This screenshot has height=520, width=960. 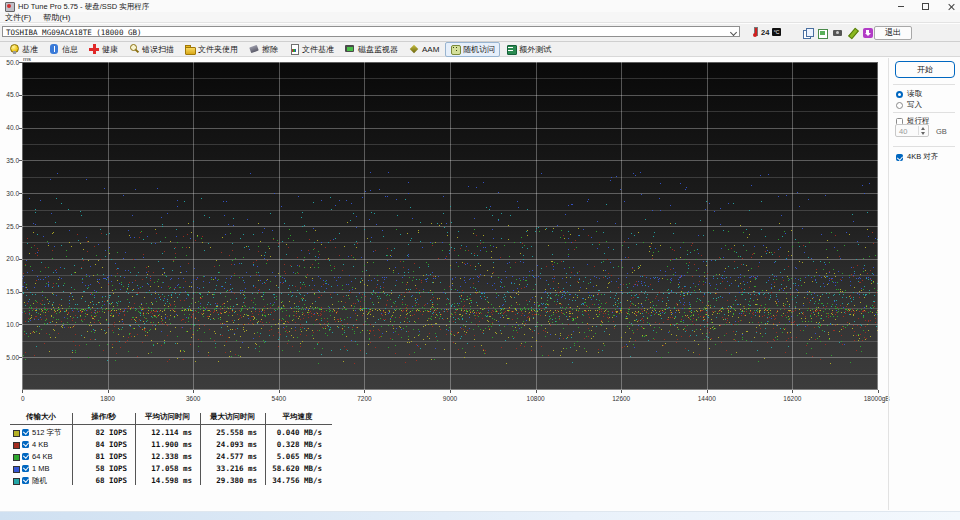 What do you see at coordinates (900, 94) in the screenshot?
I see `read-radio` at bounding box center [900, 94].